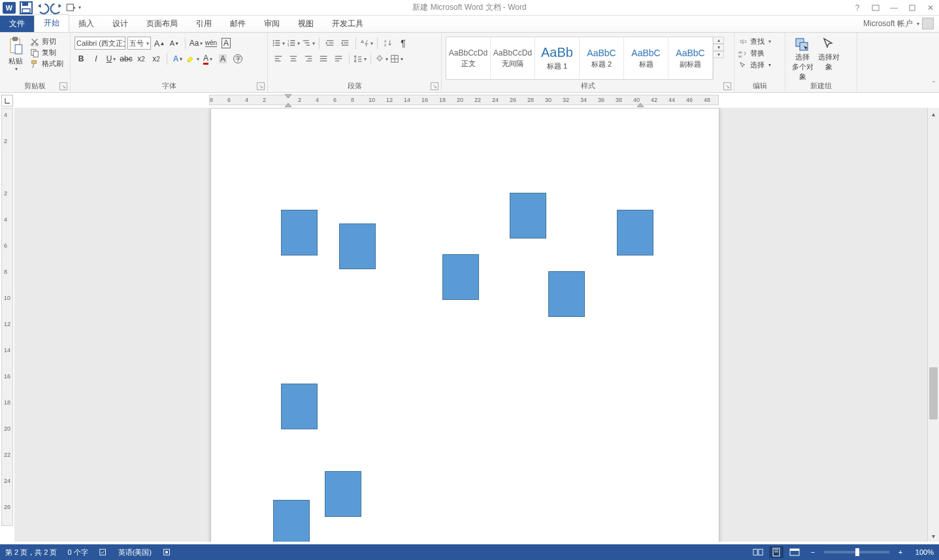  I want to click on save-button, so click(26, 8).